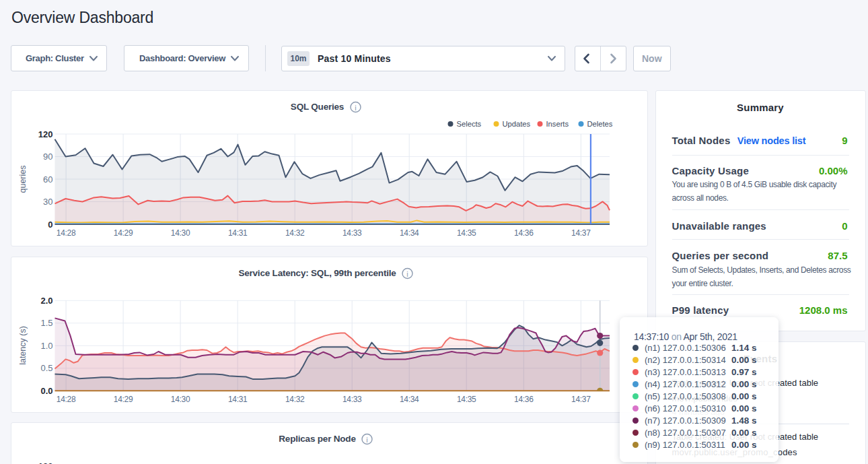 The image size is (868, 464). I want to click on svg-text: Updates, so click(516, 124).